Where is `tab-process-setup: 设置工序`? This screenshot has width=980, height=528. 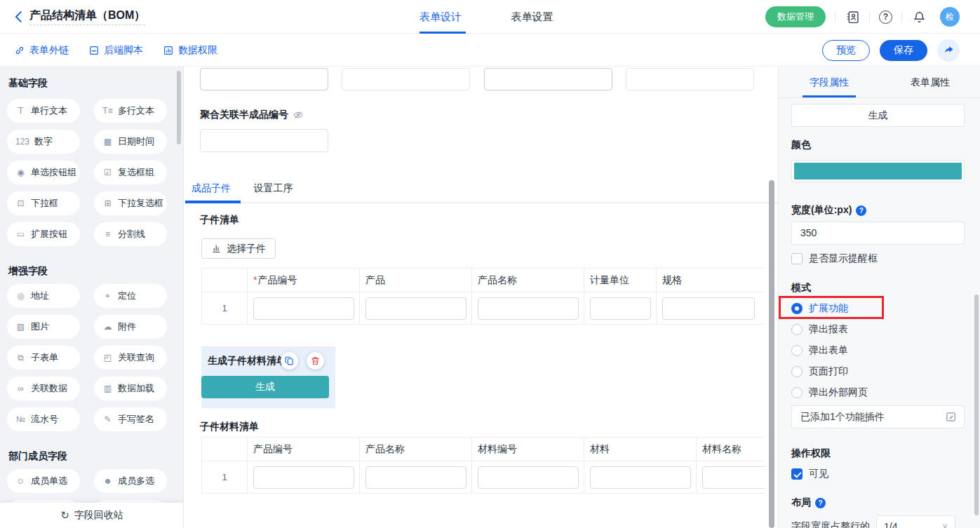 tab-process-setup: 设置工序 is located at coordinates (273, 188).